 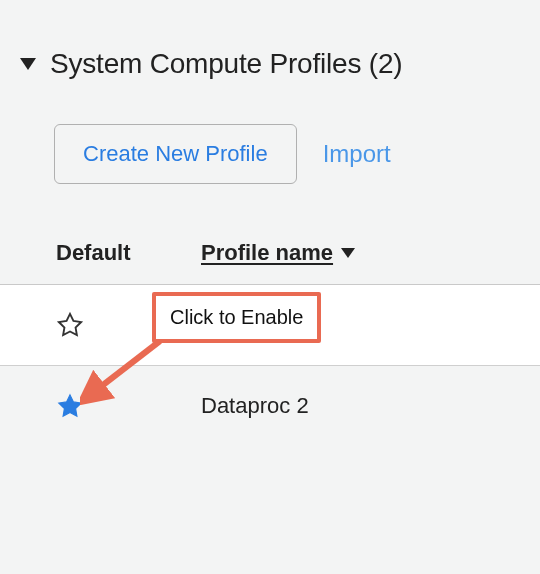 I want to click on default-star-cell, so click(x=128, y=406).